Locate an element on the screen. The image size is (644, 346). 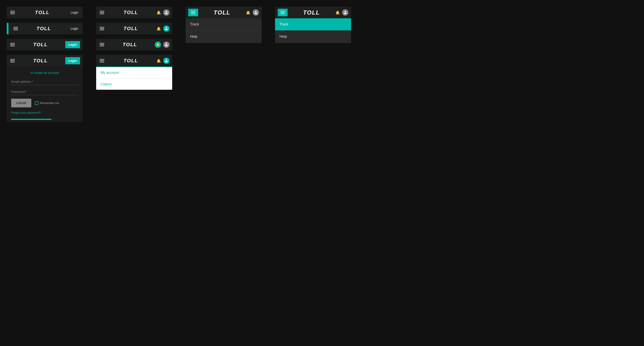
navbar-3: TOLL Login is located at coordinates (45, 45).